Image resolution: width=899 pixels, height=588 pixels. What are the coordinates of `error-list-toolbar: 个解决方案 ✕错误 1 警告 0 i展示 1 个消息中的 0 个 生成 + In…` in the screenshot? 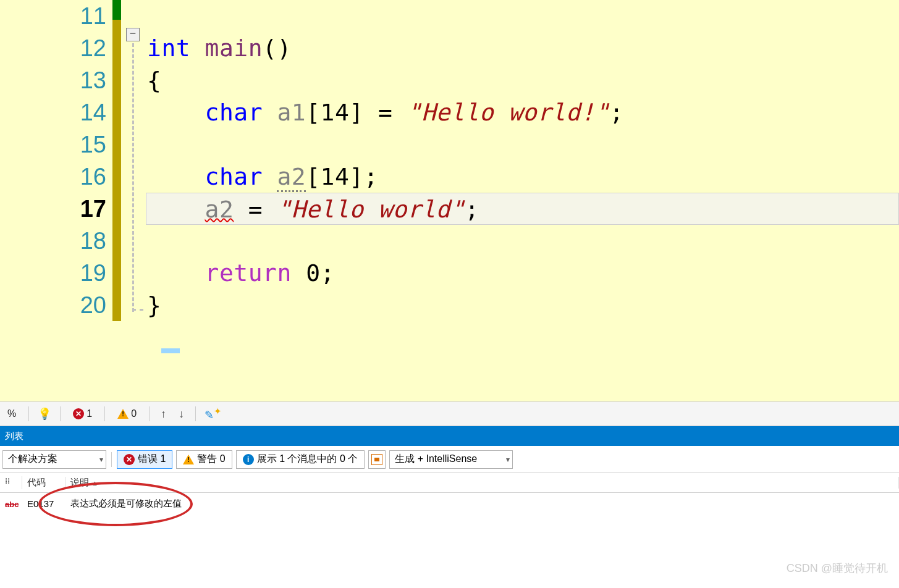 It's located at (450, 460).